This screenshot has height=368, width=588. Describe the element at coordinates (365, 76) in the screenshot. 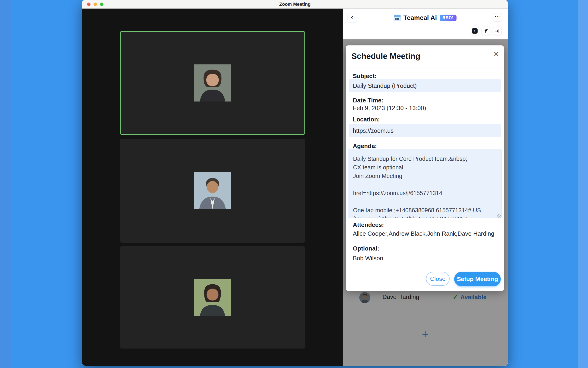

I see `subject-label: Subject:` at that location.